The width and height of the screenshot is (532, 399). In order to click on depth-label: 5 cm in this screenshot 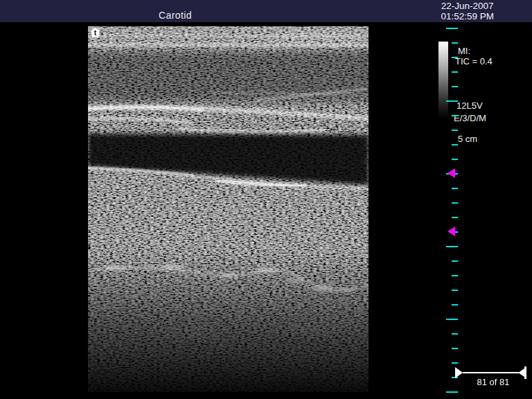, I will do `click(468, 139)`.